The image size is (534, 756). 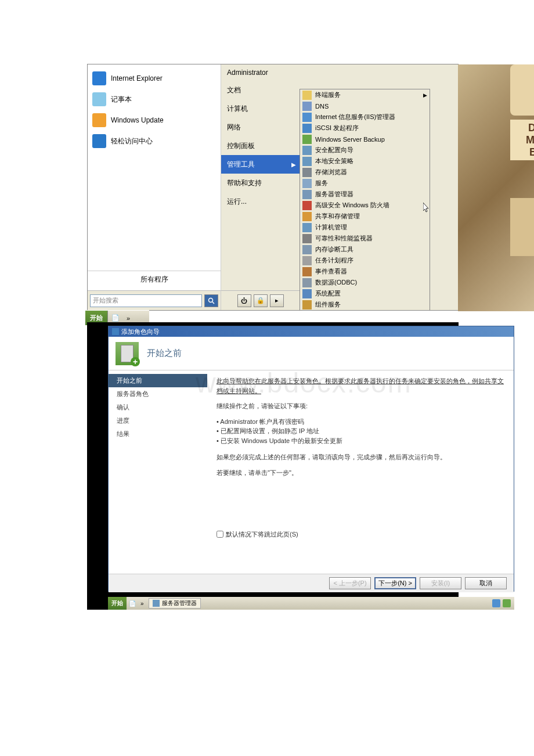 What do you see at coordinates (334, 150) in the screenshot?
I see `admin-tools-label: 安全配置向导` at bounding box center [334, 150].